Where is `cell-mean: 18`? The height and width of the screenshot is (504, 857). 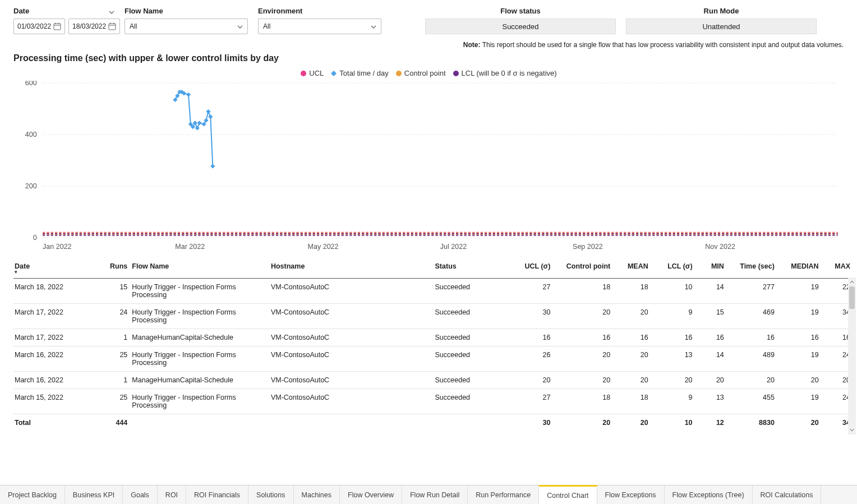
cell-mean: 18 is located at coordinates (633, 292).